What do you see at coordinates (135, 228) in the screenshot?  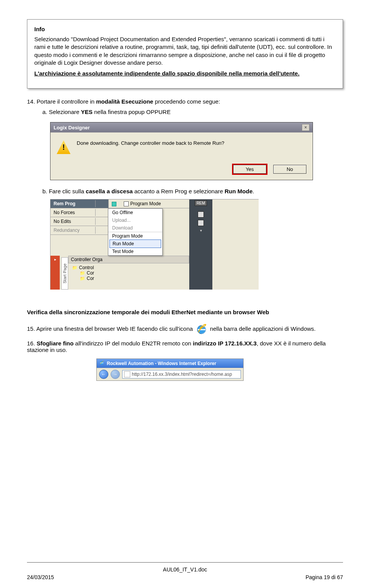 I see `menu-download: Download` at bounding box center [135, 228].